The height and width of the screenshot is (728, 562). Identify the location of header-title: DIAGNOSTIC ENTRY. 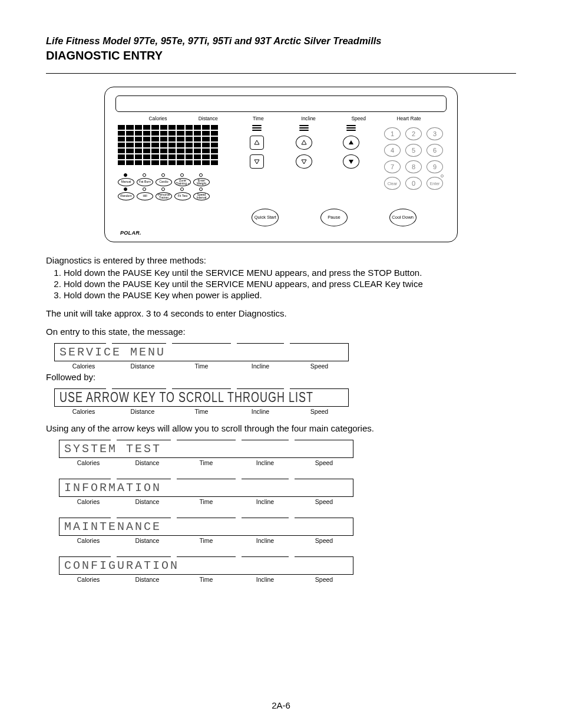
(281, 55).